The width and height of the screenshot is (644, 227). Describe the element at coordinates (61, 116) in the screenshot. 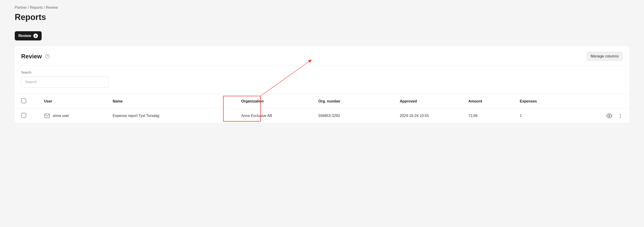

I see `row-user: anna user` at that location.